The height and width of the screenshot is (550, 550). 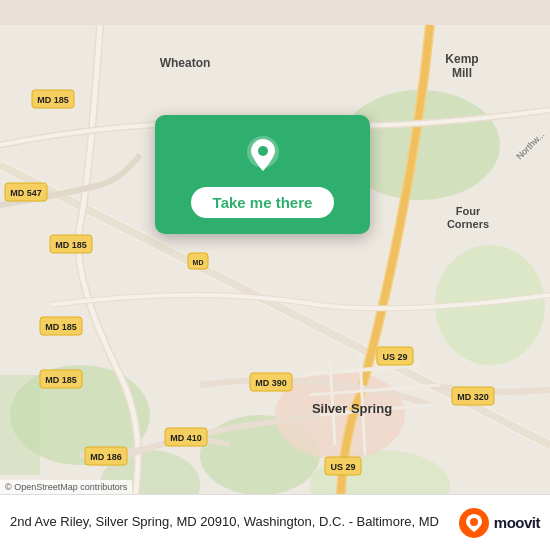 I want to click on card-overlay: Take me there, so click(x=262, y=174).